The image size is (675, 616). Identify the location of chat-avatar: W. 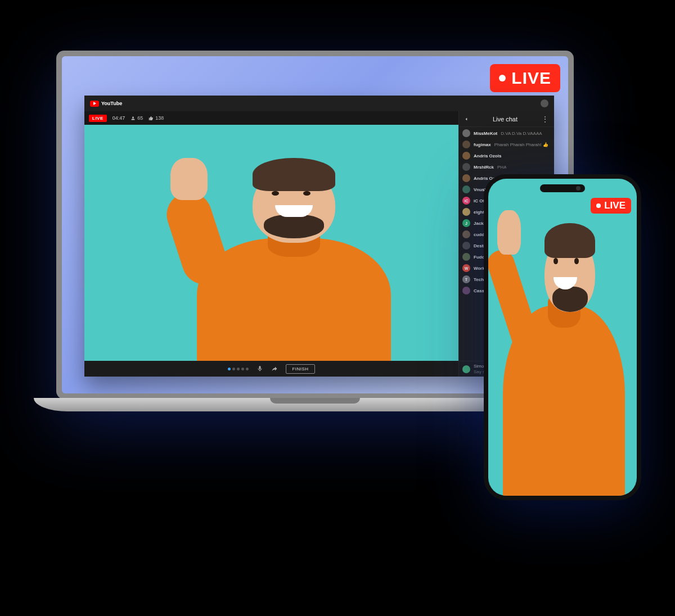
(466, 268).